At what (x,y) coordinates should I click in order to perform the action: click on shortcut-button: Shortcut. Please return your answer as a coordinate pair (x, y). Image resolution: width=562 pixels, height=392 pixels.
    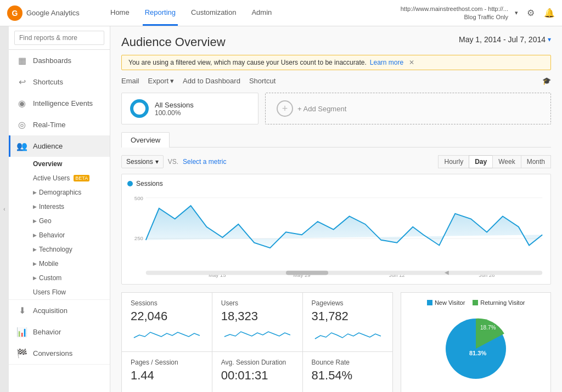
    Looking at the image, I should click on (262, 81).